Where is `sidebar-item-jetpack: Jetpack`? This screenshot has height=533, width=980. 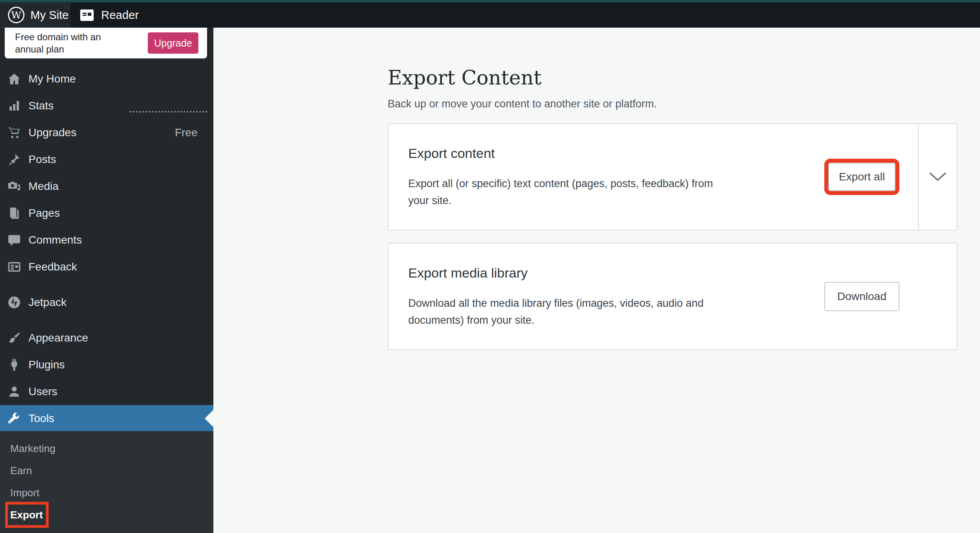
sidebar-item-jetpack: Jetpack is located at coordinates (107, 302).